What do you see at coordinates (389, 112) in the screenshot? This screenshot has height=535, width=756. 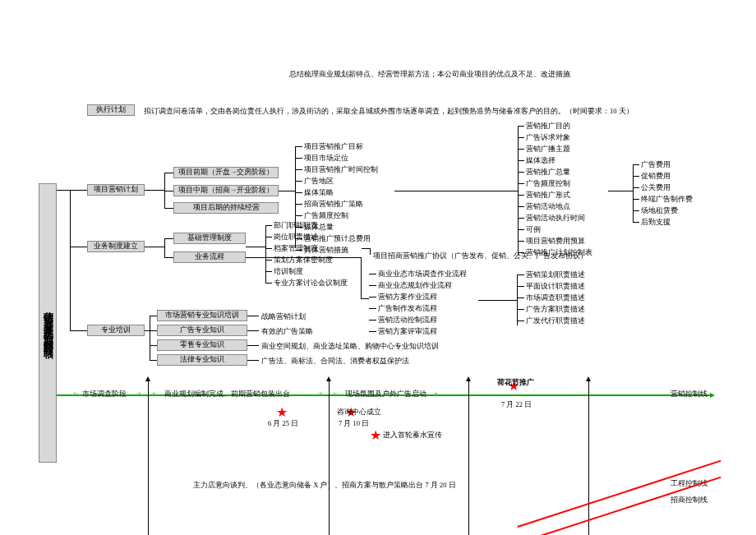 I see `exec-plan-text: 拟订调查问卷清单，交由各岗位责任人执行，涉及街访的，采取全县城或外围市场逐单调查…` at bounding box center [389, 112].